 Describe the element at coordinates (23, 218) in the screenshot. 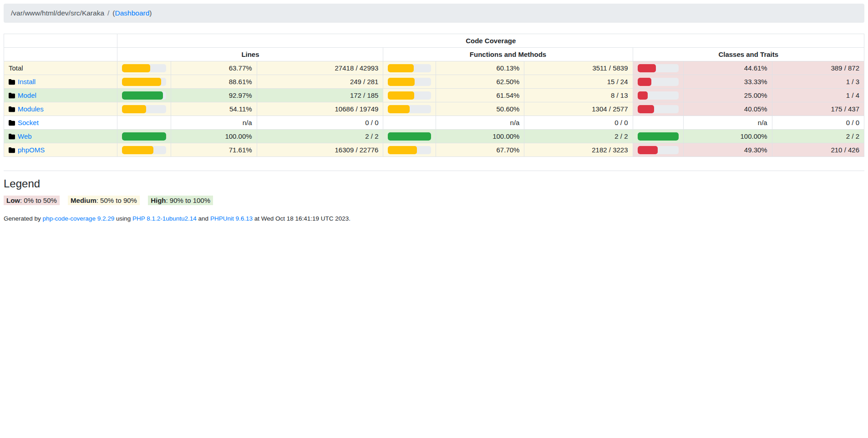

I see `footer-prefix: Generated by` at that location.